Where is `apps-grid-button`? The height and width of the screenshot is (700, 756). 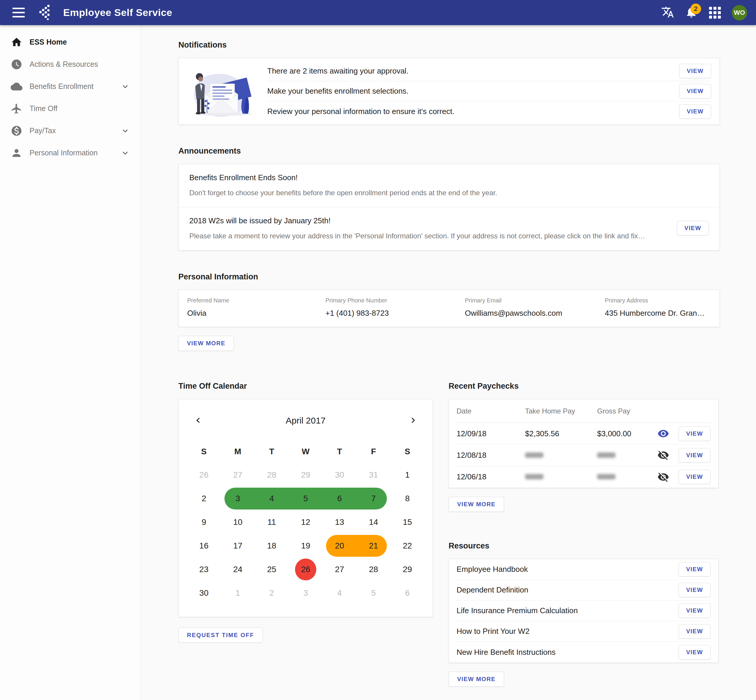
apps-grid-button is located at coordinates (715, 13).